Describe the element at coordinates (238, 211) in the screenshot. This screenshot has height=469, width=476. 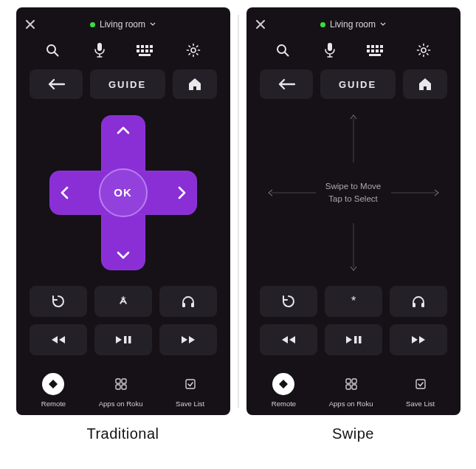
I see `panel-divider` at that location.